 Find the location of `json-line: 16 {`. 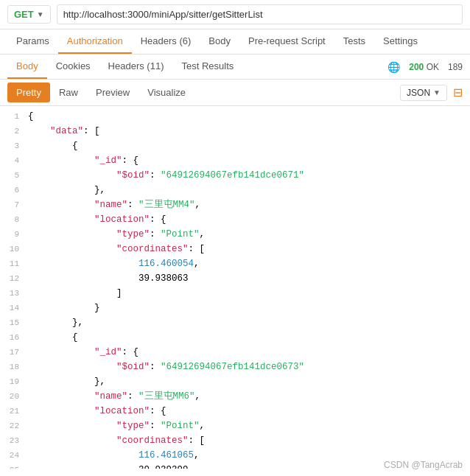

json-line: 16 { is located at coordinates (235, 337).